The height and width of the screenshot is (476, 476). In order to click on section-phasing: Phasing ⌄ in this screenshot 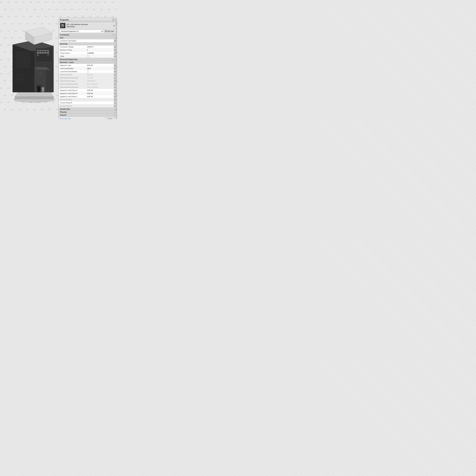, I will do `click(87, 112)`.